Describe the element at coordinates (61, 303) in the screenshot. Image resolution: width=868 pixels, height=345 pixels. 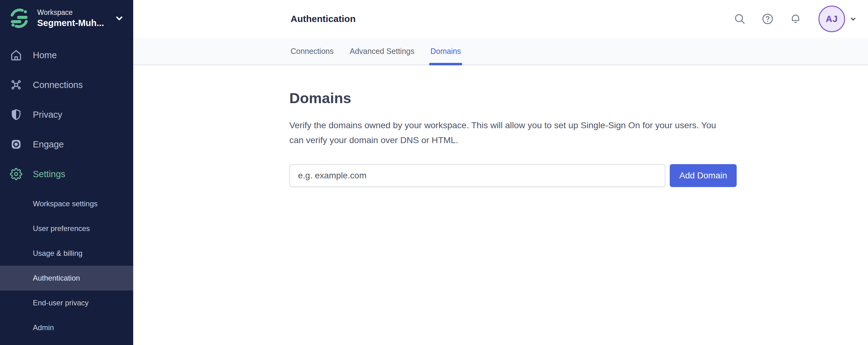
I see `subnav-item-label: End-user privacy` at that location.